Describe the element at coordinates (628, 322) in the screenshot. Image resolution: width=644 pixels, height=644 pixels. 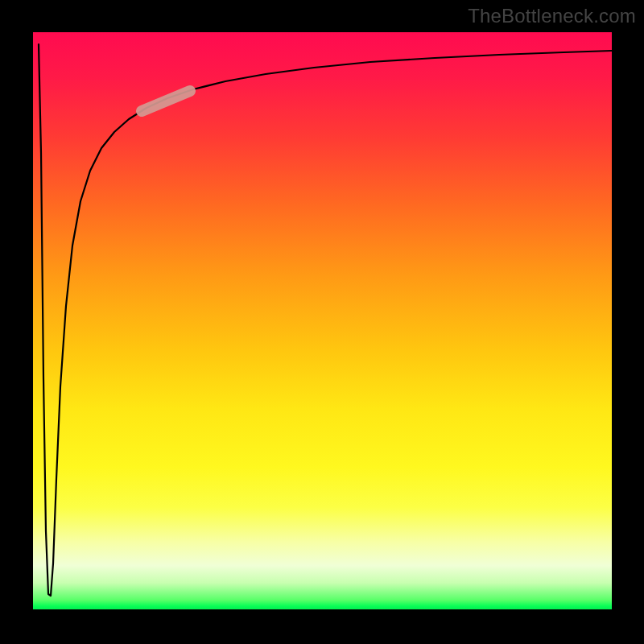
I see `frame-right` at that location.